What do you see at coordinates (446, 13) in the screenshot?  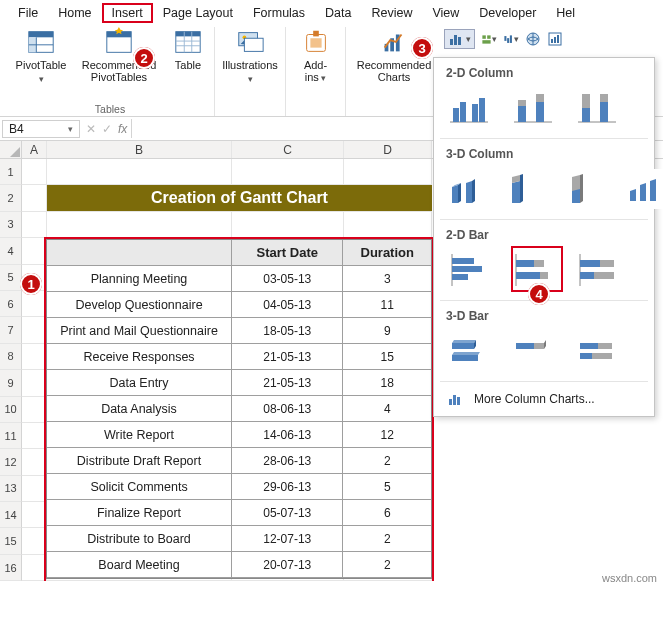 I see `menu-tab-view: View` at bounding box center [446, 13].